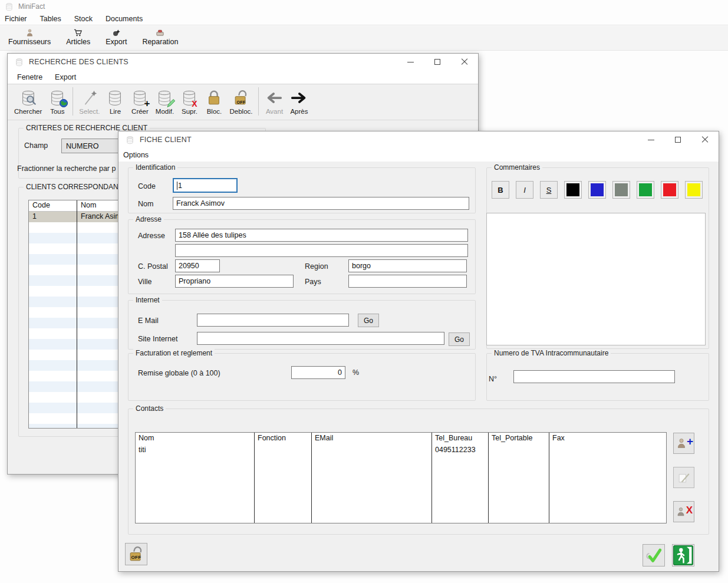 The width and height of the screenshot is (728, 583). I want to click on pays-input, so click(408, 281).